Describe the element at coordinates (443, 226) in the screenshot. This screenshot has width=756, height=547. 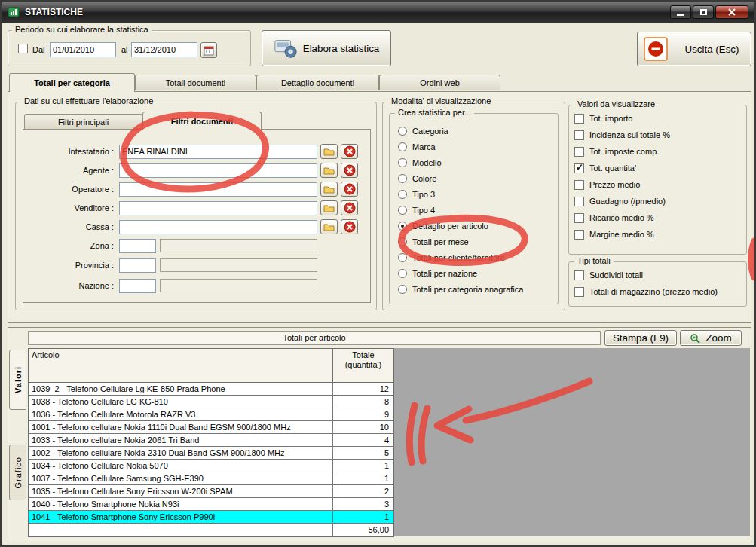
I see `radio-dettaglio-per-articolo: Dettaglio per articolo` at that location.